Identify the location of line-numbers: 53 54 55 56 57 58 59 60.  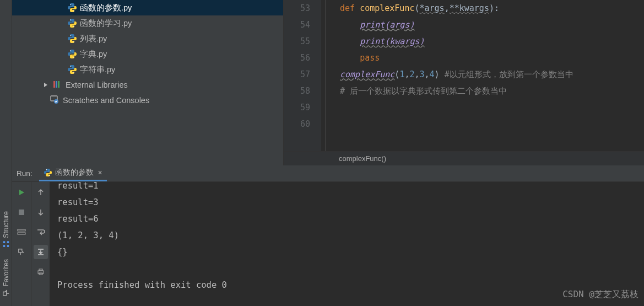
(302, 76).